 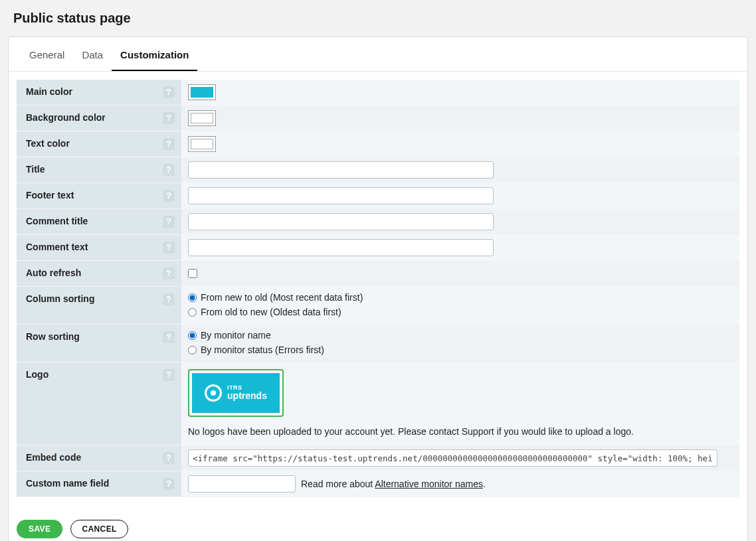 What do you see at coordinates (40, 529) in the screenshot?
I see `save-button: SAVE` at bounding box center [40, 529].